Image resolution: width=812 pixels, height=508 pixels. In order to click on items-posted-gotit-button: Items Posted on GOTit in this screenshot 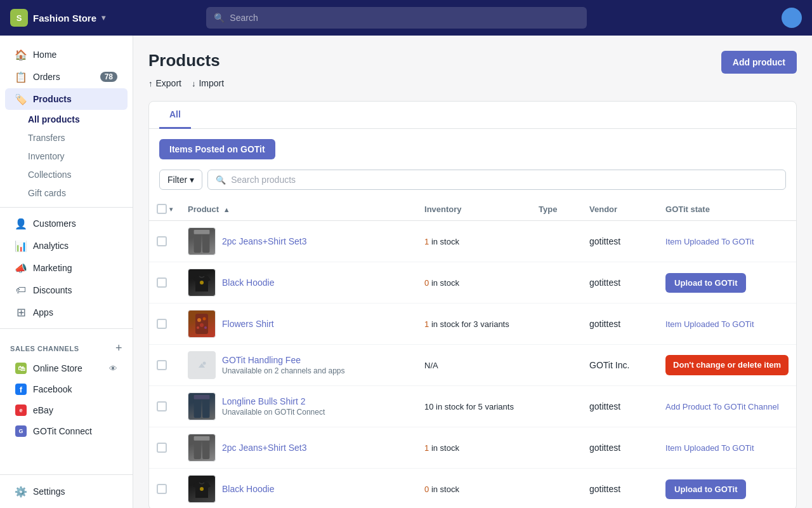, I will do `click(217, 149)`.